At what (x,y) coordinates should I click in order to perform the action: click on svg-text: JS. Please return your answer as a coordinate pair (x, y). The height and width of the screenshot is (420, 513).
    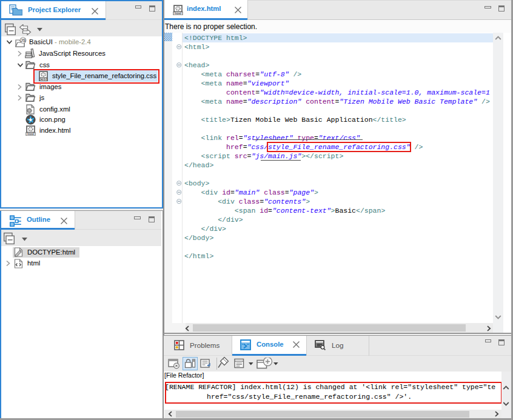
    Looking at the image, I should click on (23, 40).